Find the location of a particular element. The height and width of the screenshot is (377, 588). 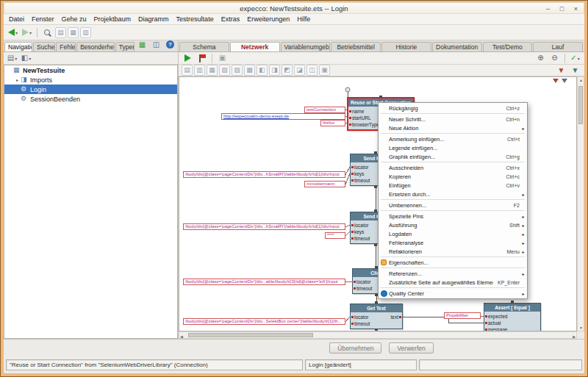

tab-historie: Historie is located at coordinates (406, 47).